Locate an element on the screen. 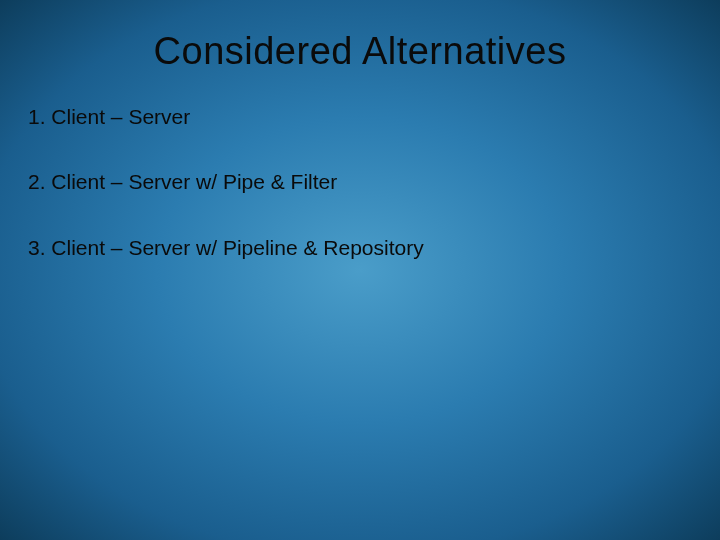 This screenshot has width=720, height=540. list-item: 1. Client – Server is located at coordinates (360, 116).